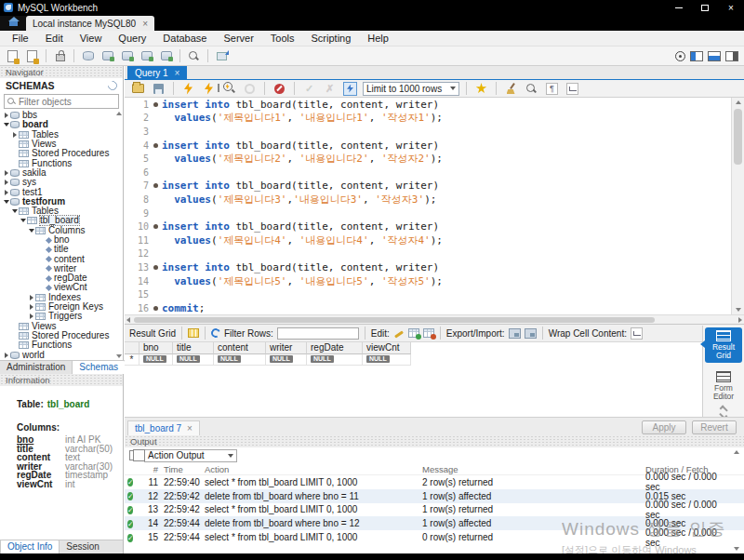  Describe the element at coordinates (149, 469) in the screenshot. I see `col-number: #` at that location.